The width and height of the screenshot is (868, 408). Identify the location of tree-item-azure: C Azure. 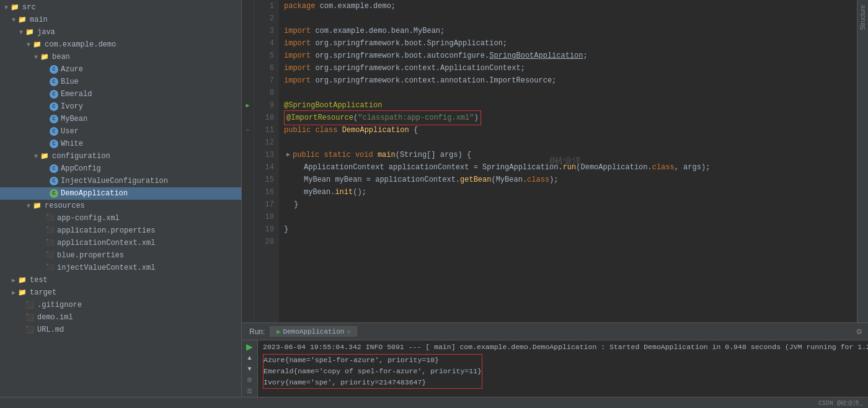
(120, 69).